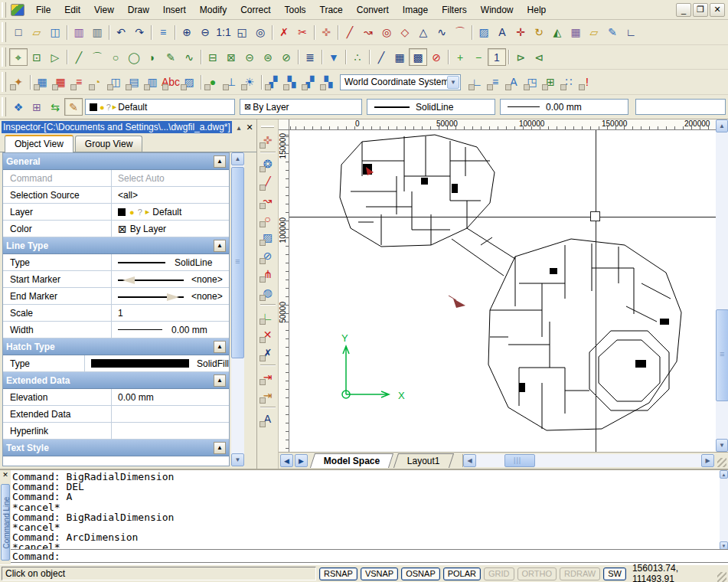 Image resolution: width=728 pixels, height=582 pixels. What do you see at coordinates (116, 296) in the screenshot?
I see `property-row: End Marker <none>` at bounding box center [116, 296].